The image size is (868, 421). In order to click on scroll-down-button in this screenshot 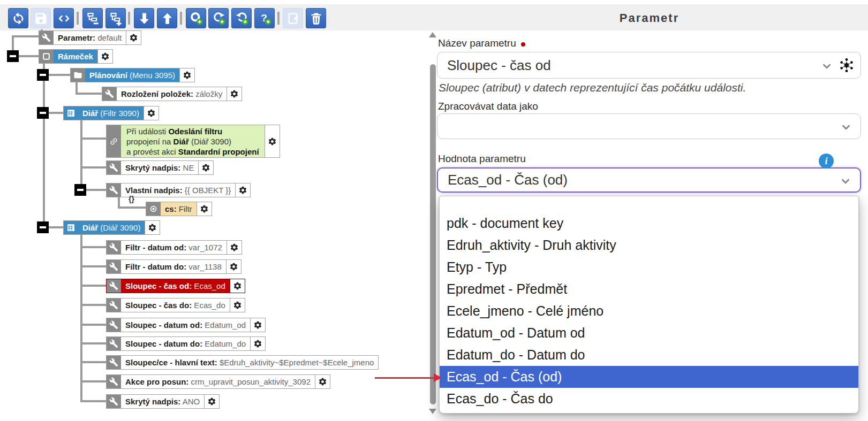, I will do `click(433, 411)`.